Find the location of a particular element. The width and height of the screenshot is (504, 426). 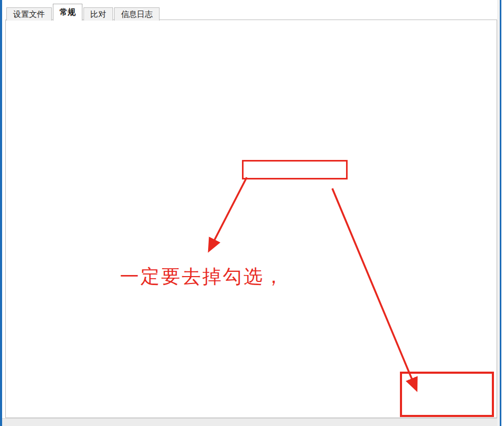

tab-label: 设置文件 is located at coordinates (29, 15).